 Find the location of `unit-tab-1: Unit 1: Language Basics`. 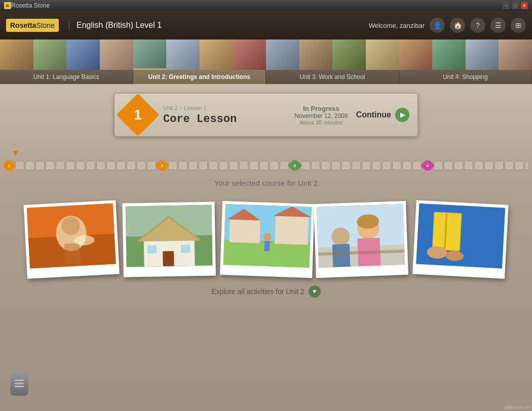

unit-tab-1: Unit 1: Language Basics is located at coordinates (67, 77).